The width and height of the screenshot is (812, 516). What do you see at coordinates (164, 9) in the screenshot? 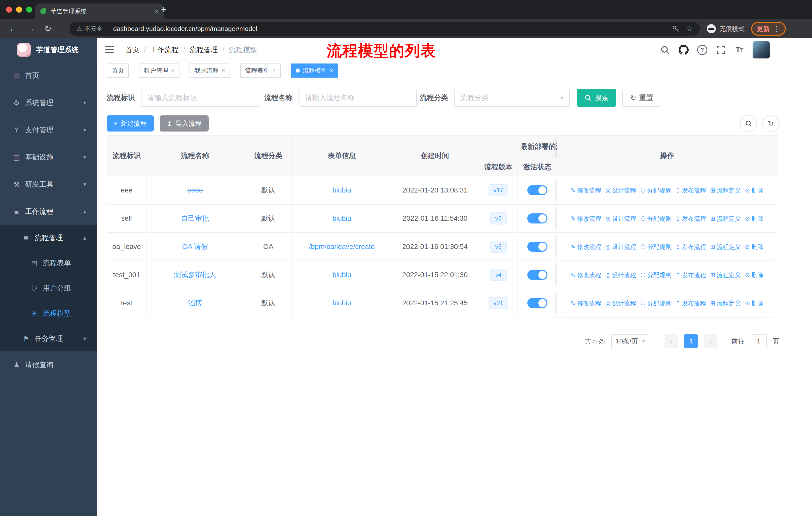
I see `new-tab-button: +` at bounding box center [164, 9].